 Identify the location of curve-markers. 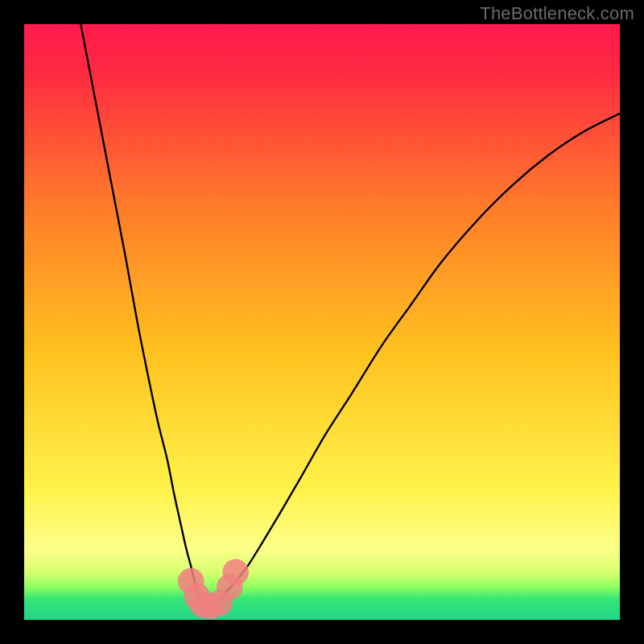
(213, 589).